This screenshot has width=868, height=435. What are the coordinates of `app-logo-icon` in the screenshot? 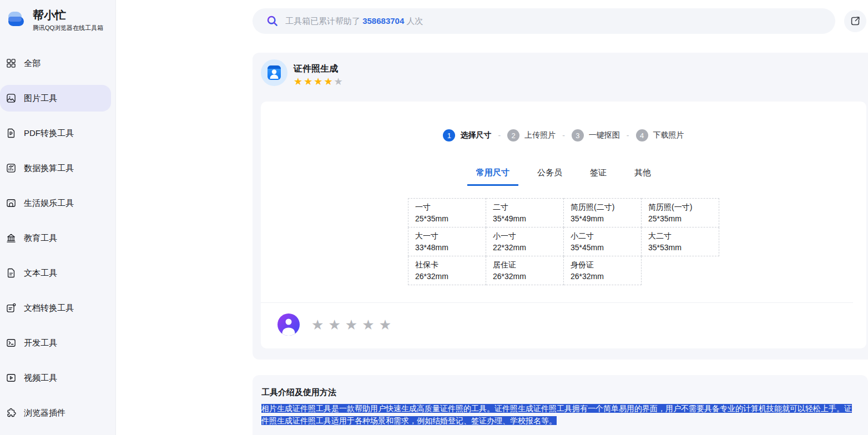 It's located at (17, 19).